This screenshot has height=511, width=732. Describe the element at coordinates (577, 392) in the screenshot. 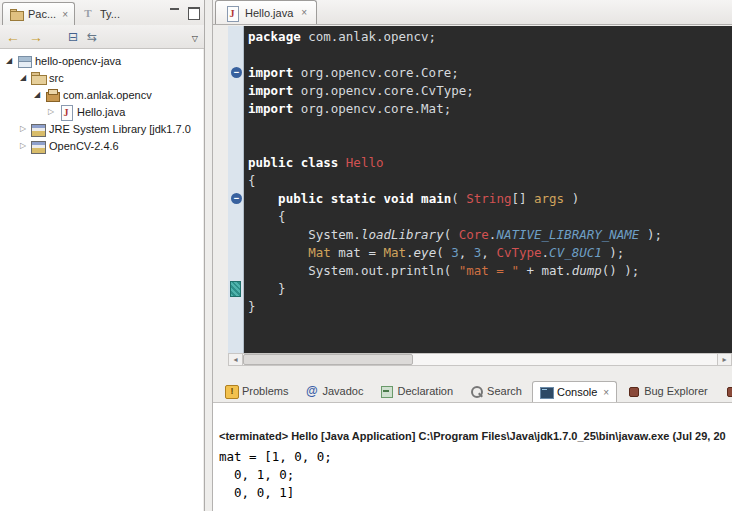

I see `console-tab-label: Console` at that location.